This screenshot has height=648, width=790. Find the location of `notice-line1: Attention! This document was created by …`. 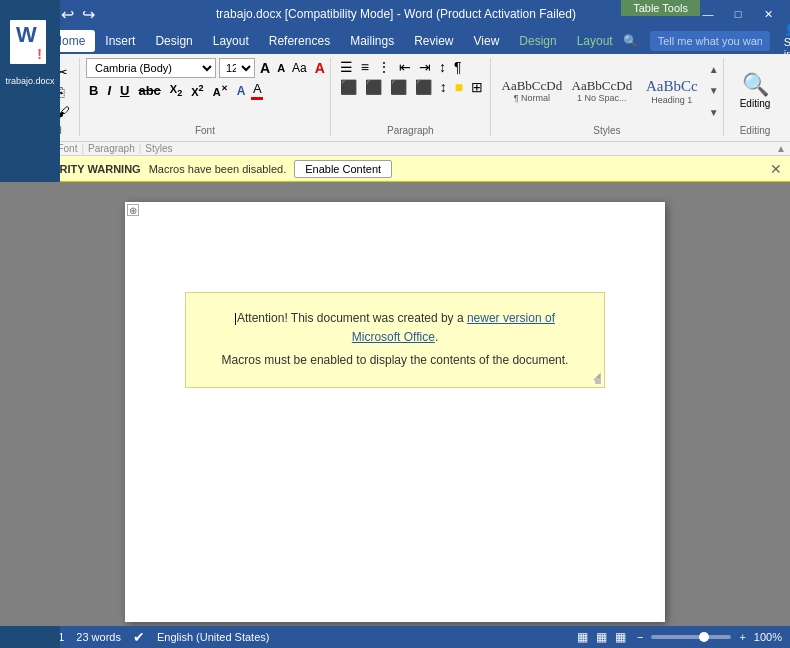

notice-line1: Attention! This document was created by … is located at coordinates (395, 328).